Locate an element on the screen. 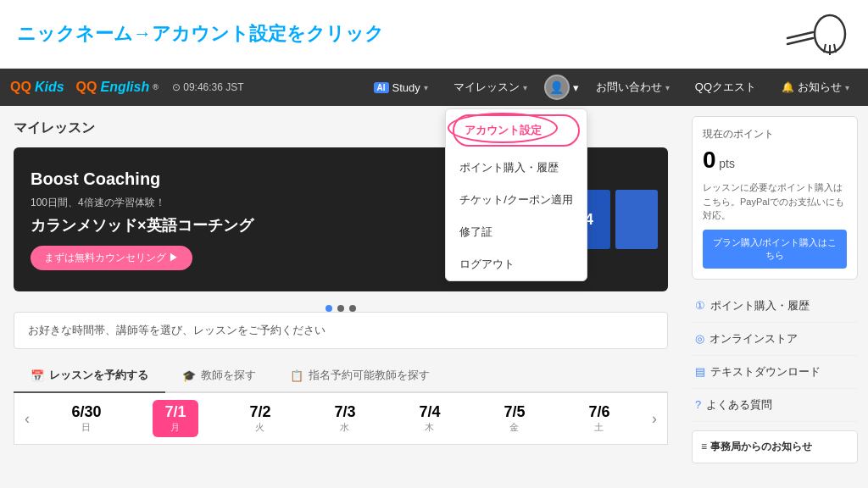  date-next: › is located at coordinates (654, 419).